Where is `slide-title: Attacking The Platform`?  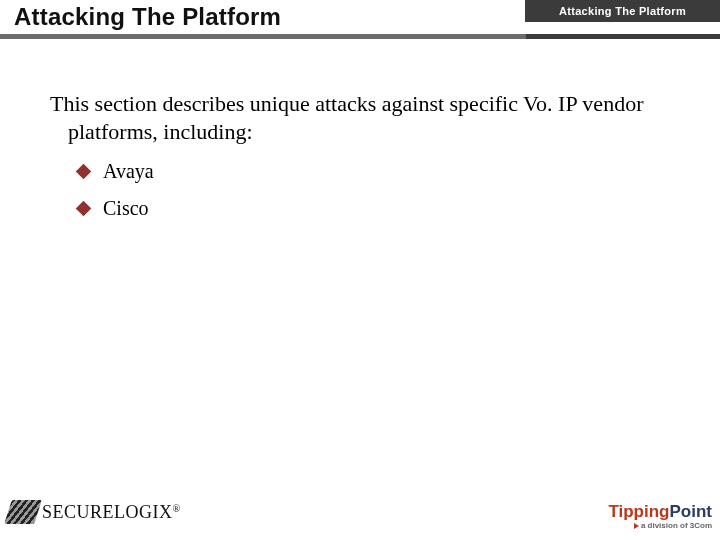 slide-title: Attacking The Platform is located at coordinates (148, 17).